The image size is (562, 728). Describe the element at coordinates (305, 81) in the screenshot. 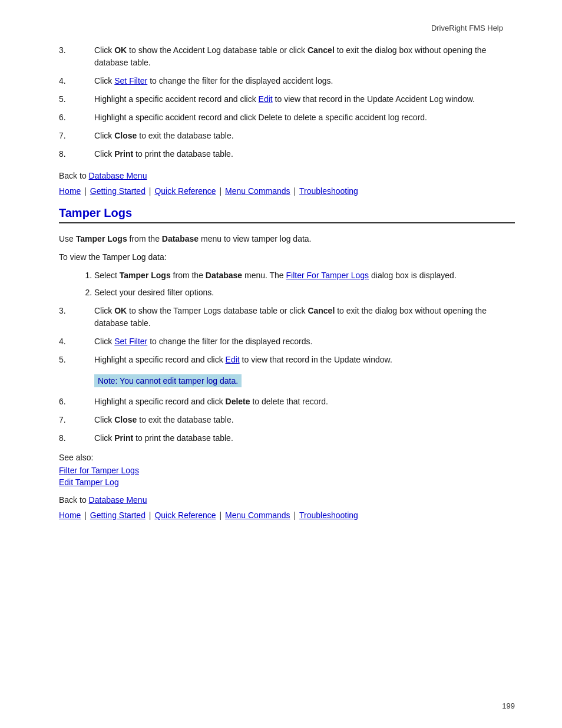

I see `step-content-4-top: Click Set Filter to change the filter fo…` at that location.